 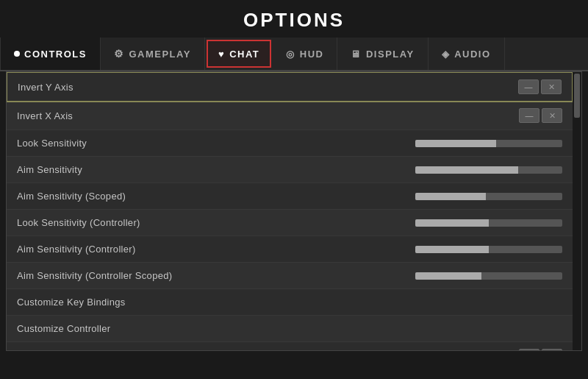 What do you see at coordinates (356, 54) in the screenshot?
I see `monitor-icon: 🖥` at bounding box center [356, 54].